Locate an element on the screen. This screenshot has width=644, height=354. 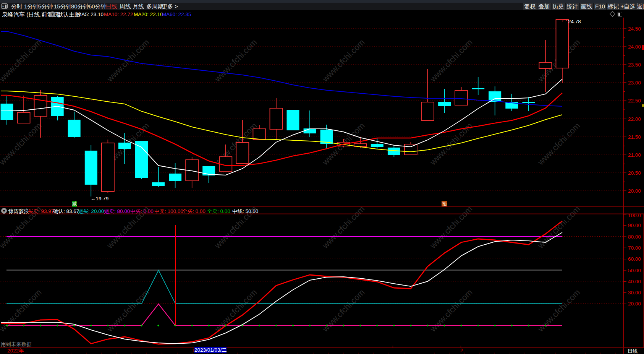
svg-text: 50.00 is located at coordinates (634, 271).